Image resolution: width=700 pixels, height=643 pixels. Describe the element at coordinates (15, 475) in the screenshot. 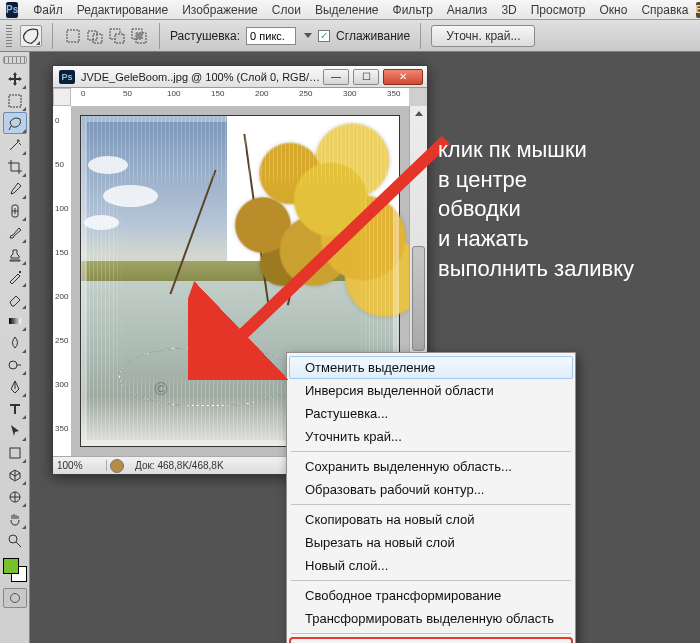

I see `3d-tool-icon` at that location.